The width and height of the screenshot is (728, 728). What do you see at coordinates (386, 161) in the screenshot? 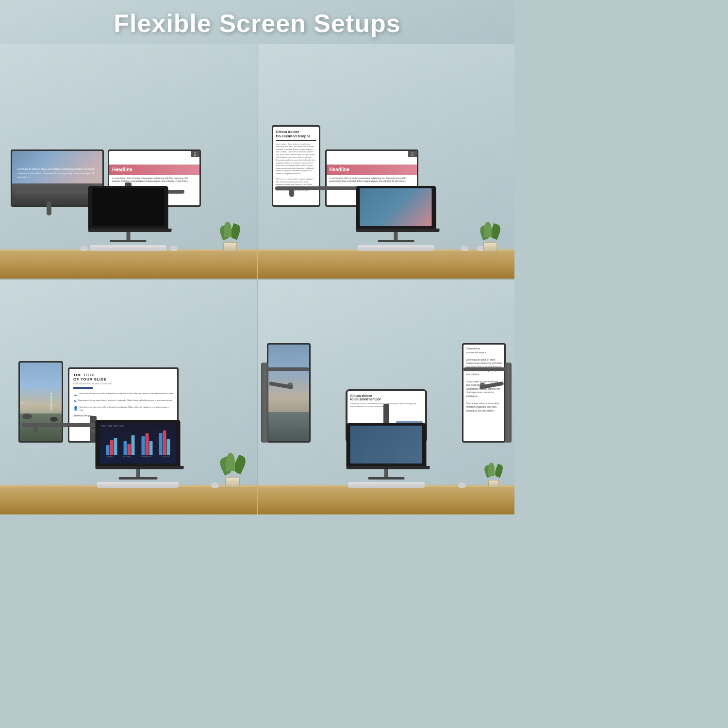
I see `cell-top-right: Cillum doloreDo eiusmod tempor Lorem ips…` at bounding box center [386, 161].